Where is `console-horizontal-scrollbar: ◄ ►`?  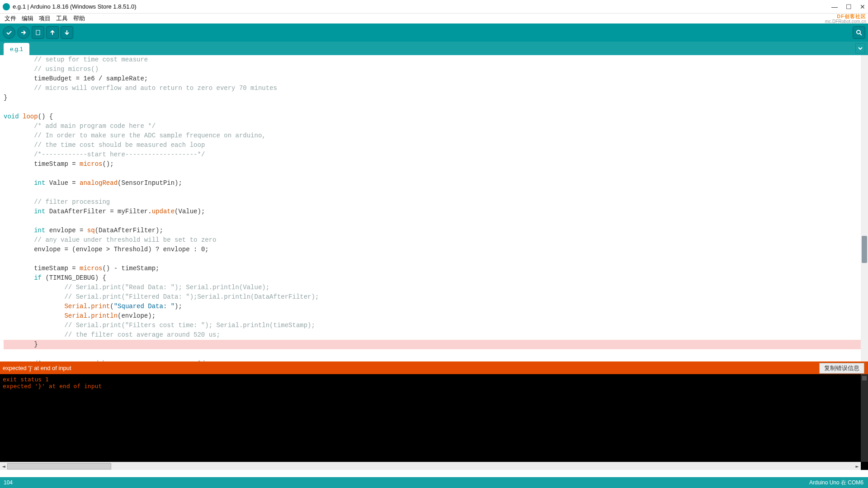 console-horizontal-scrollbar: ◄ ► is located at coordinates (430, 466).